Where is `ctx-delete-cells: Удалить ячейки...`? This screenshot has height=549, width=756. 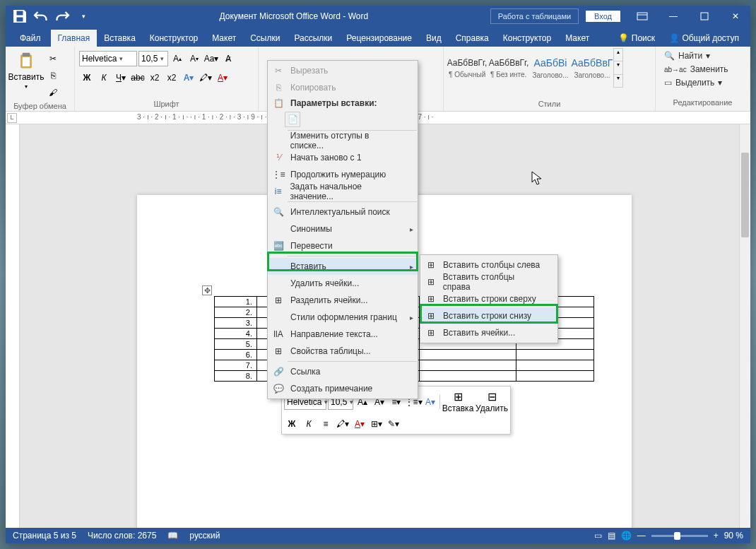 ctx-delete-cells: Удалить ячейки... is located at coordinates (343, 283).